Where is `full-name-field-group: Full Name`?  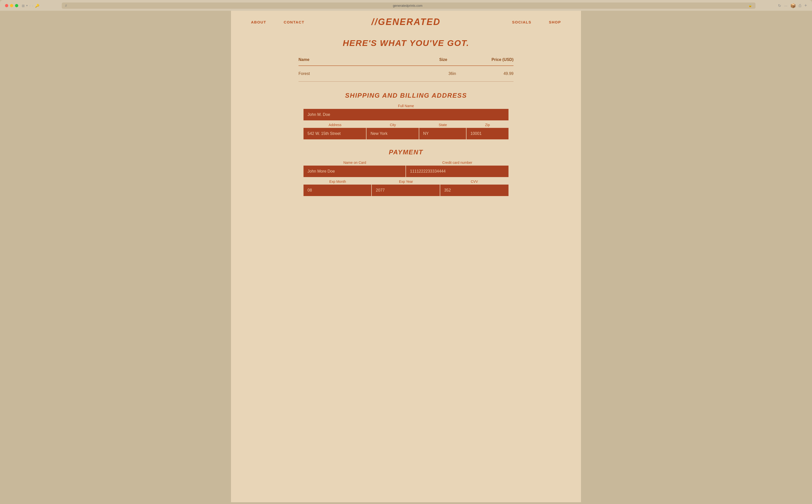 full-name-field-group: Full Name is located at coordinates (406, 112).